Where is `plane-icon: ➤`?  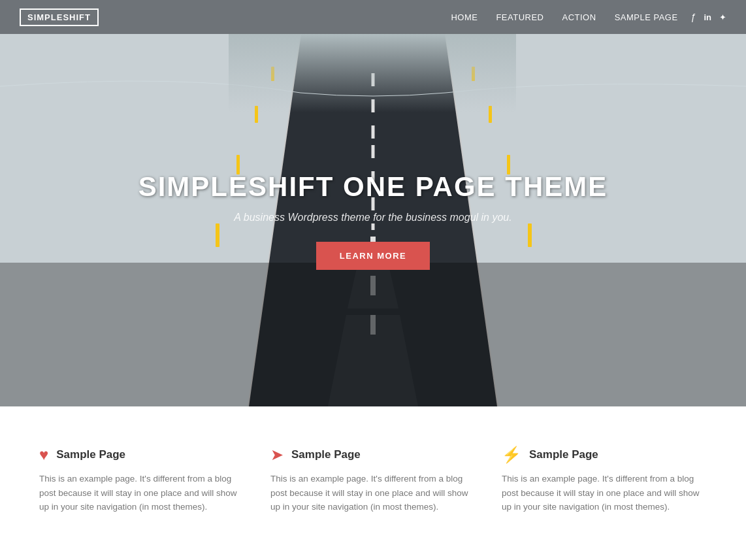 plane-icon: ➤ is located at coordinates (277, 455).